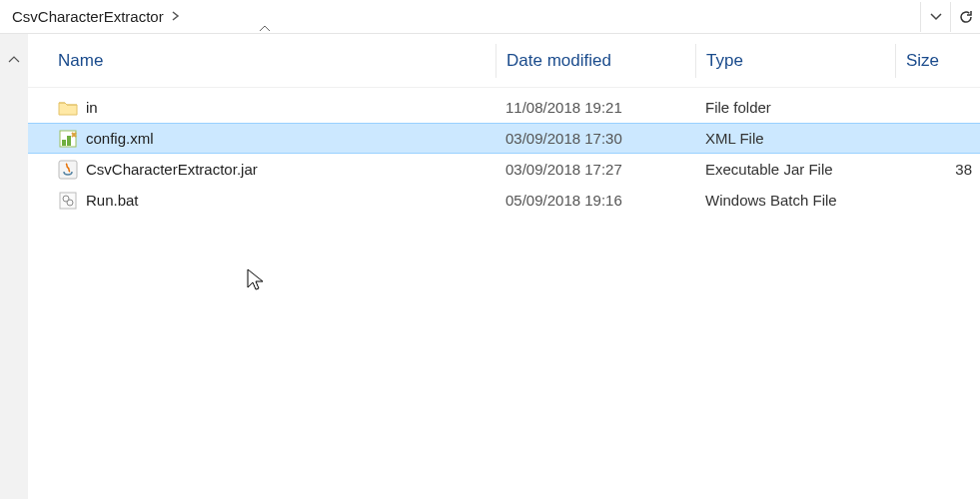 The width and height of the screenshot is (980, 499). I want to click on file-type: Executable Jar File, so click(795, 170).